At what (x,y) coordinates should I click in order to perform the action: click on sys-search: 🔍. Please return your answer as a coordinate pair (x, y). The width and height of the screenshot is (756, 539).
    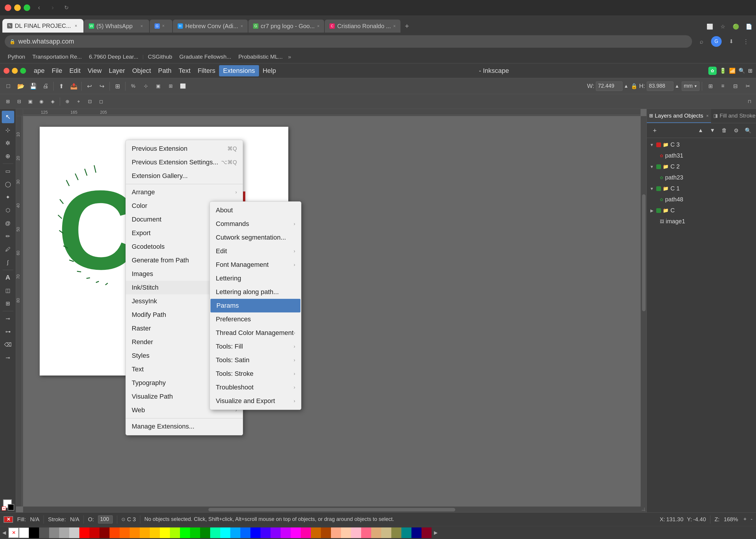
    Looking at the image, I should click on (742, 71).